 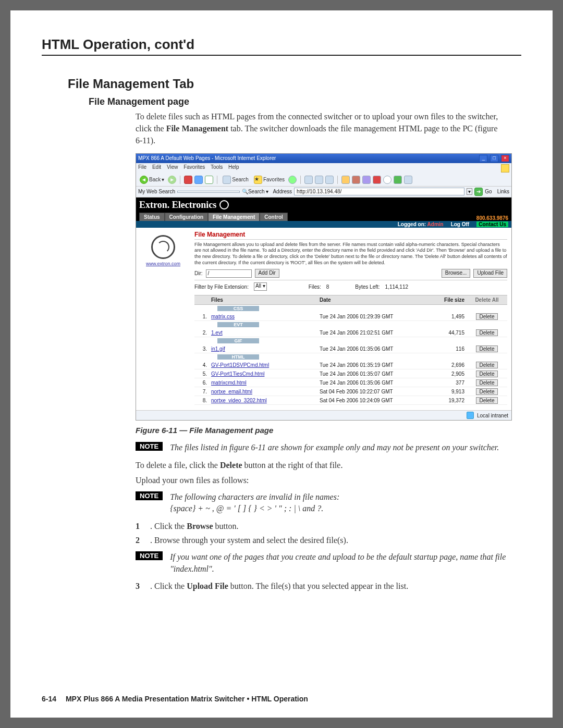 I want to click on home-icon, so click(x=209, y=180).